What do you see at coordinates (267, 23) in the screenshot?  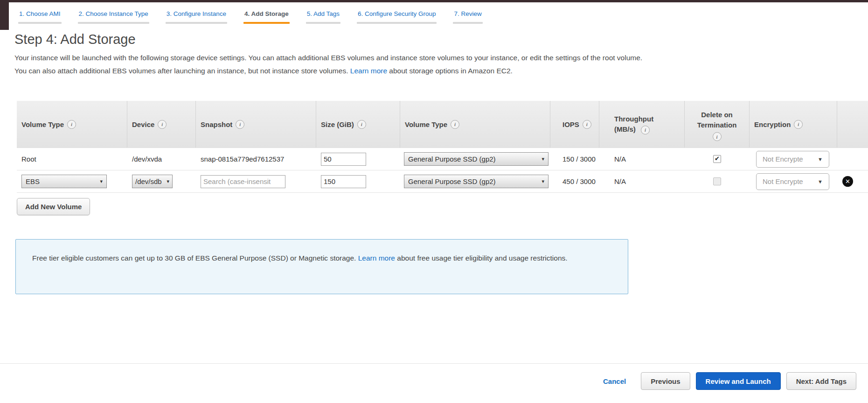 I see `tab-underline-active` at bounding box center [267, 23].